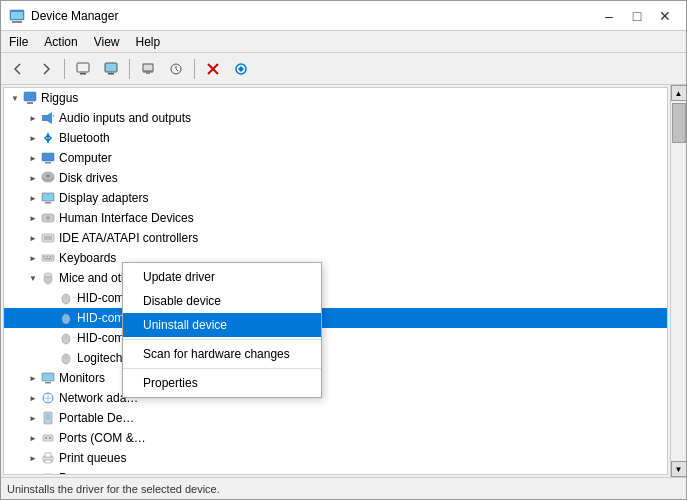  What do you see at coordinates (679, 93) in the screenshot?
I see `scroll-up: ▲` at bounding box center [679, 93].